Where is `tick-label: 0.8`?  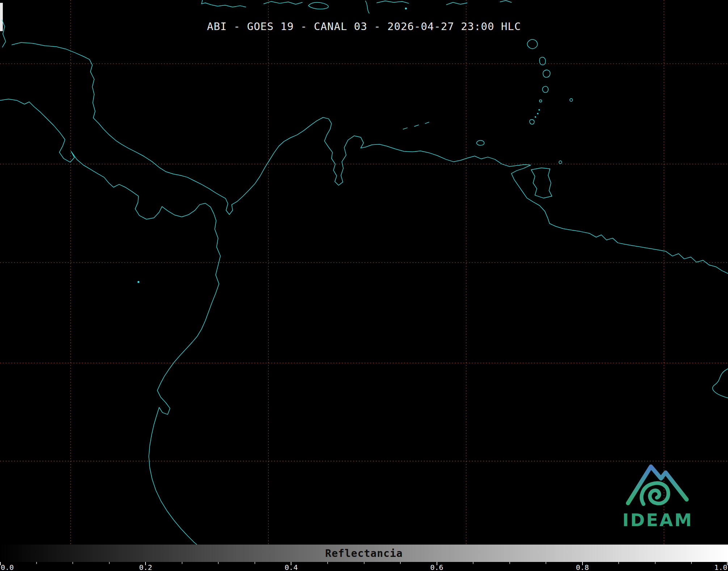
tick-label: 0.8 is located at coordinates (582, 567).